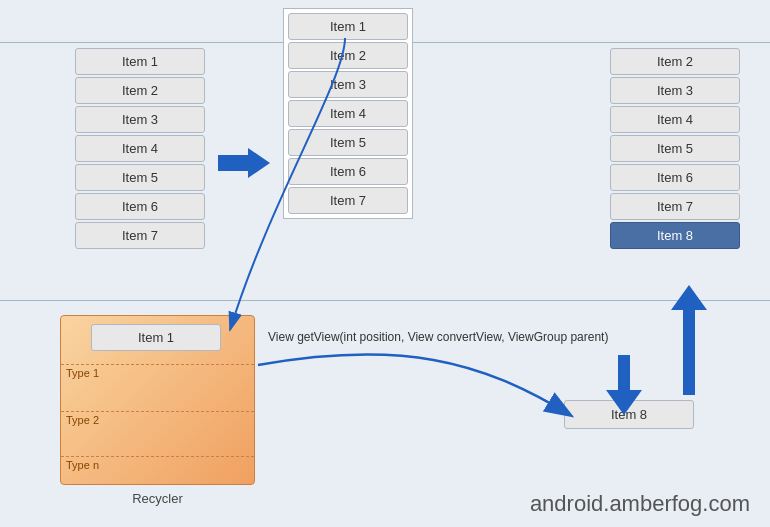 Image resolution: width=770 pixels, height=527 pixels. What do you see at coordinates (348, 142) in the screenshot?
I see `mid-item-5: Item 5` at bounding box center [348, 142].